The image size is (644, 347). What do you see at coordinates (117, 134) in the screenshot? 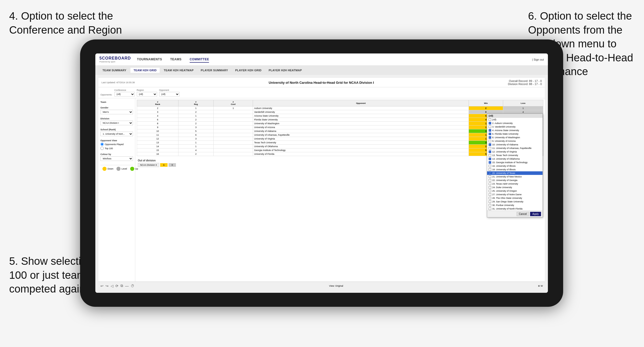
I see `school-select: 1. University of Nort...` at bounding box center [117, 134].